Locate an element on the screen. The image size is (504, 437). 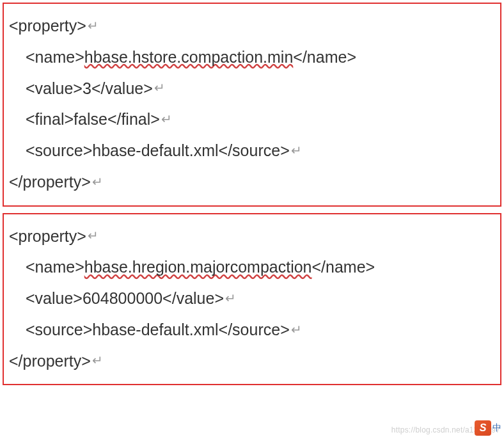
name-value: hbase.hstore.compaction.min is located at coordinates (189, 58).